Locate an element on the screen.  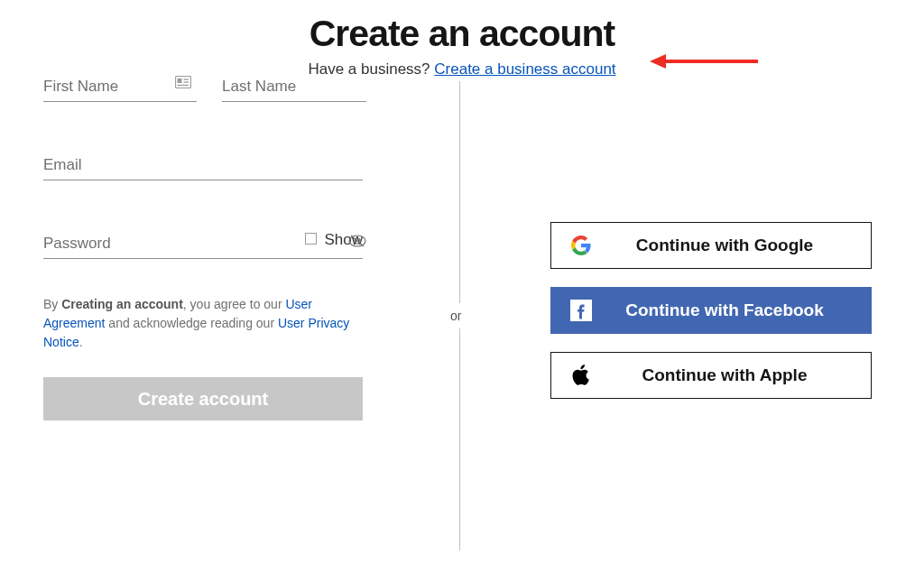
id-card-icon is located at coordinates (183, 84).